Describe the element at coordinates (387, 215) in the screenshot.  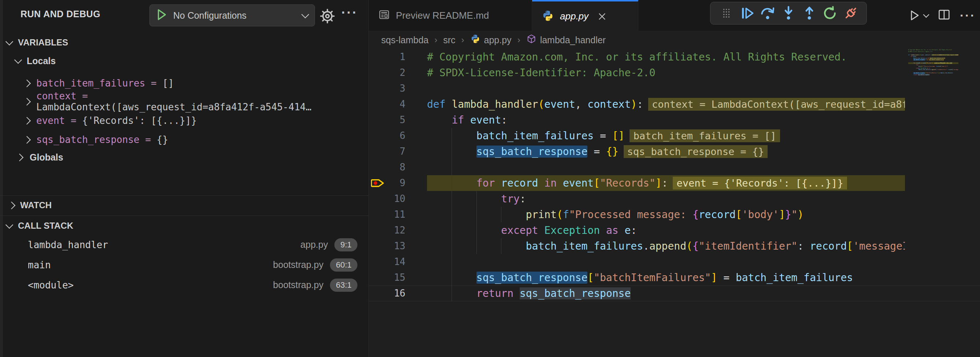
I see `line-number: 11` at that location.